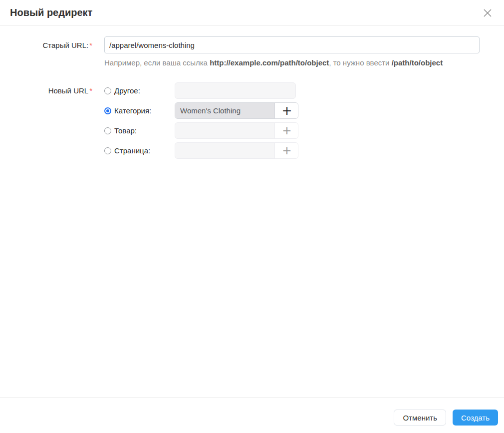  Describe the element at coordinates (292, 63) in the screenshot. I see `old-url-hint: Например, если ваша ссылка http://exampl…` at that location.